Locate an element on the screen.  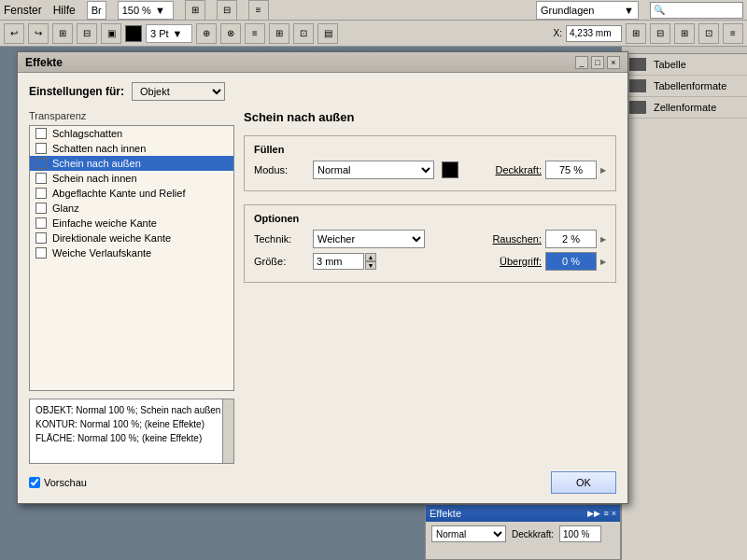
settings-select: Objekt is located at coordinates (178, 91).